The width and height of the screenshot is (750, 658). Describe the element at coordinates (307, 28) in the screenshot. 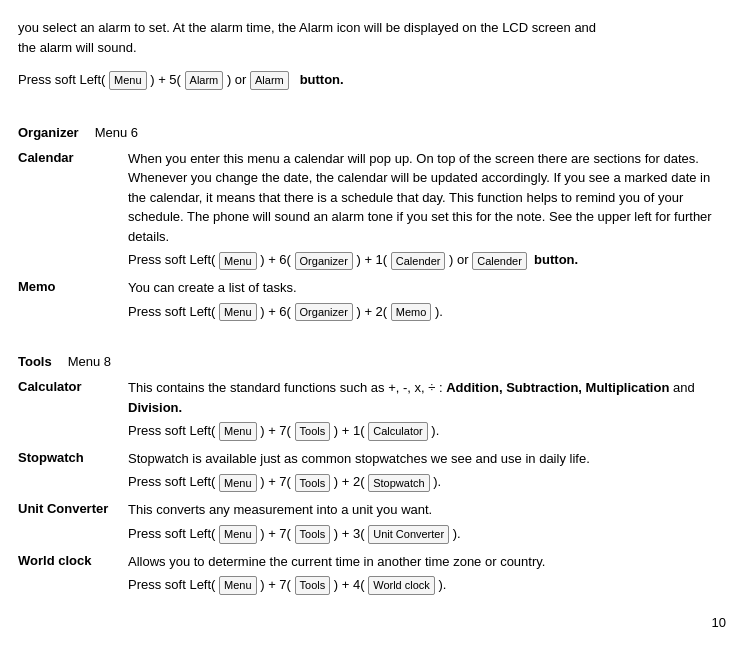

I see `intro-line1: you select an alarm to set. At the alarm…` at that location.